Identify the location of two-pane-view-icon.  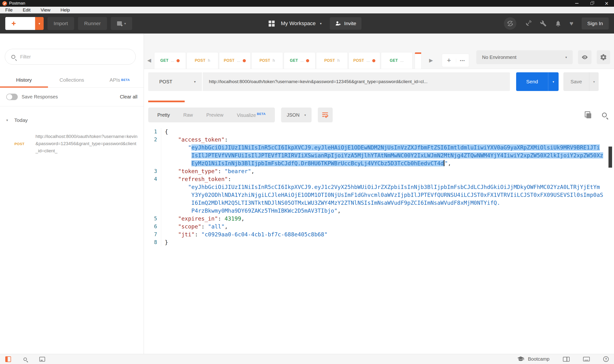
(566, 359).